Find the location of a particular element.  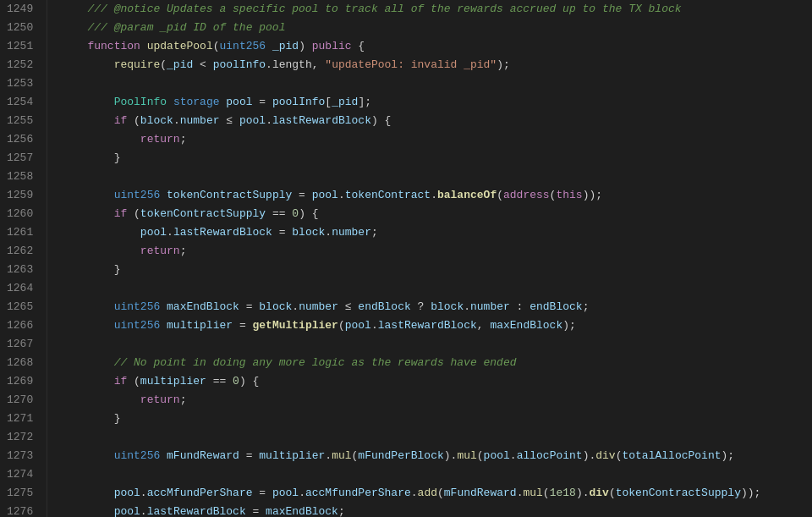

line-number-1252: 1252 is located at coordinates (20, 65).